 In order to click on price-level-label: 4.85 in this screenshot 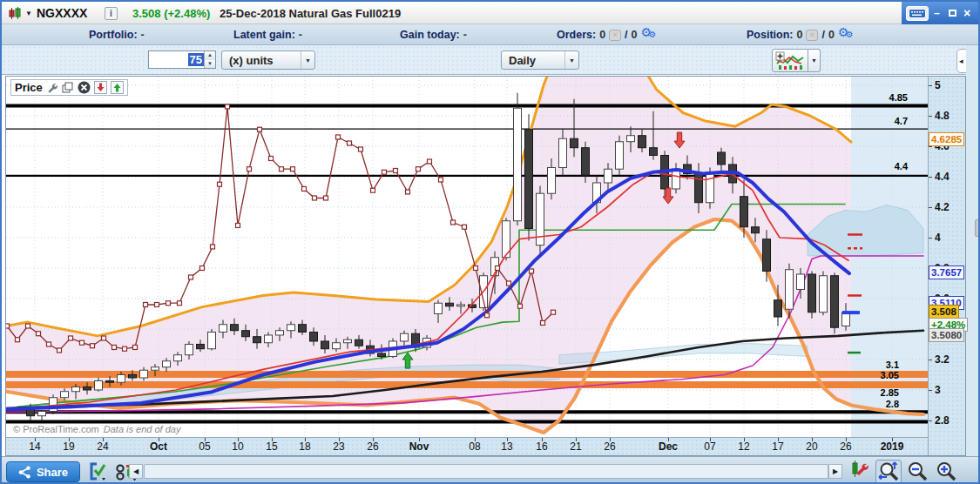, I will do `click(899, 97)`.